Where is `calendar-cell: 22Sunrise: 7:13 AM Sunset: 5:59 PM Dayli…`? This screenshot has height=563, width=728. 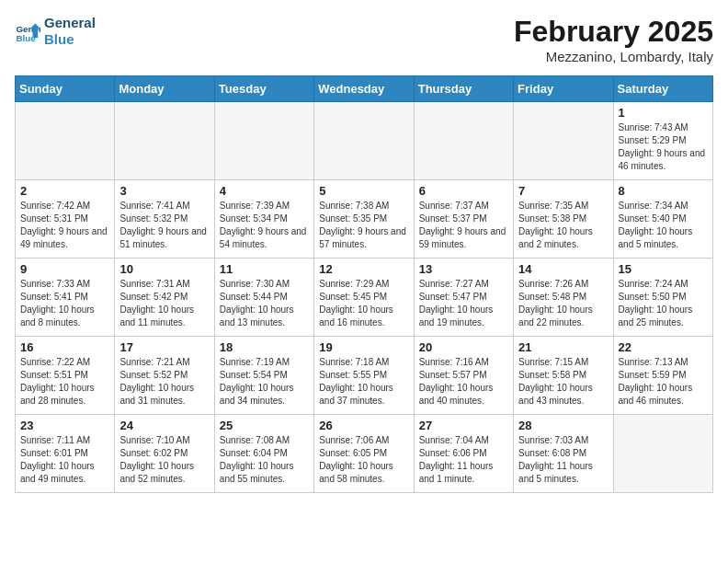
calendar-cell: 22Sunrise: 7:13 AM Sunset: 5:59 PM Dayli… is located at coordinates (663, 375).